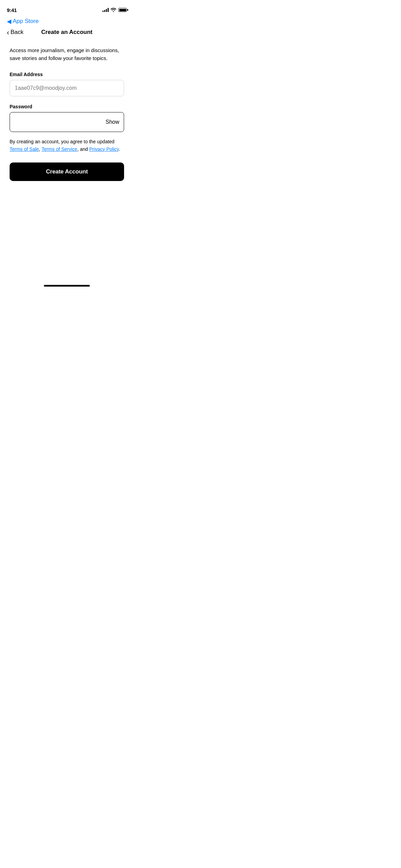 Image resolution: width=401 pixels, height=868 pixels. What do you see at coordinates (67, 32) in the screenshot?
I see `page-title: Create an Account` at bounding box center [67, 32].